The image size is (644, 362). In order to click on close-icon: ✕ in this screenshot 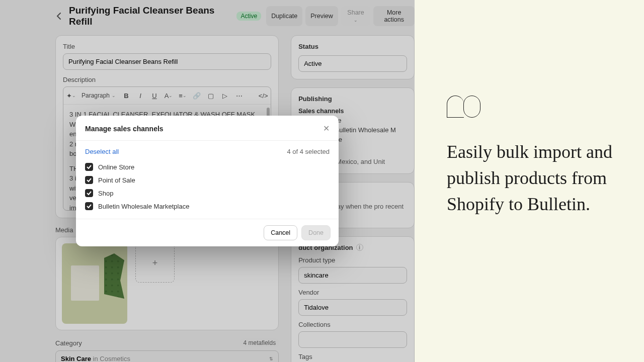, I will do `click(326, 129)`.